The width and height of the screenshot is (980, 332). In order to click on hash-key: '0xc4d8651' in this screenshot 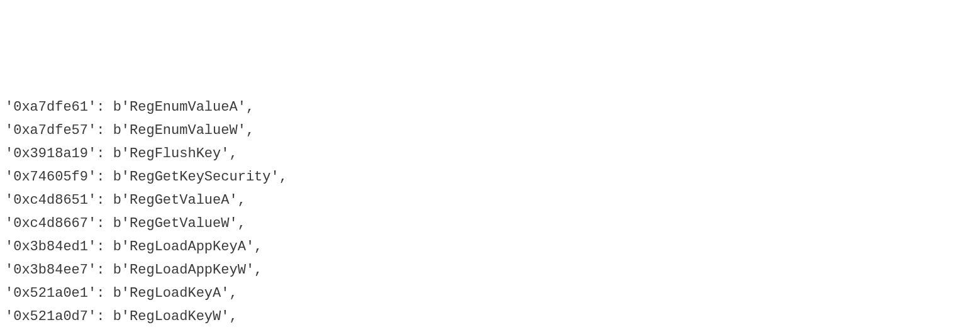, I will do `click(50, 200)`.